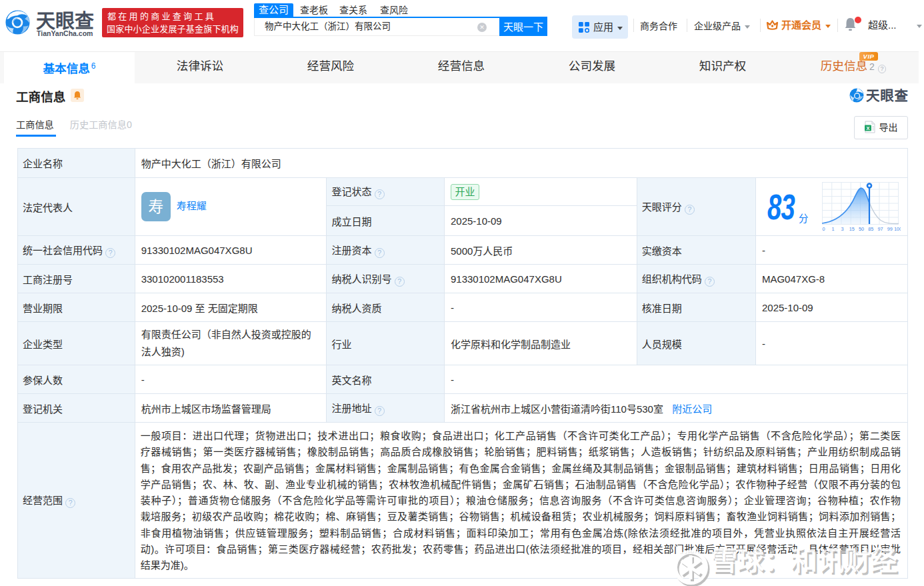  Describe the element at coordinates (887, 95) in the screenshot. I see `svg-text: 天眼查` at that location.